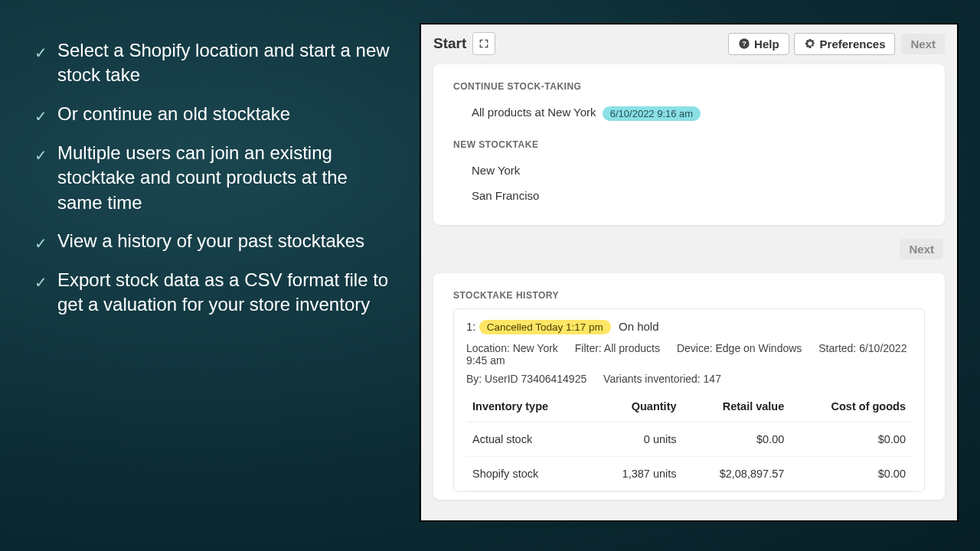  Describe the element at coordinates (484, 44) in the screenshot. I see `collapse-icon` at that location.